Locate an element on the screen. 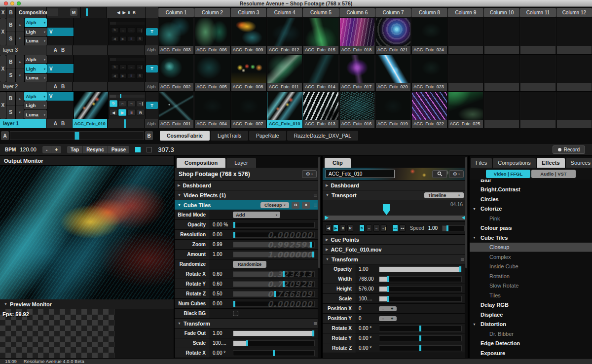 This screenshot has height=364, width=592. play-once-icon: → is located at coordinates (376, 228).